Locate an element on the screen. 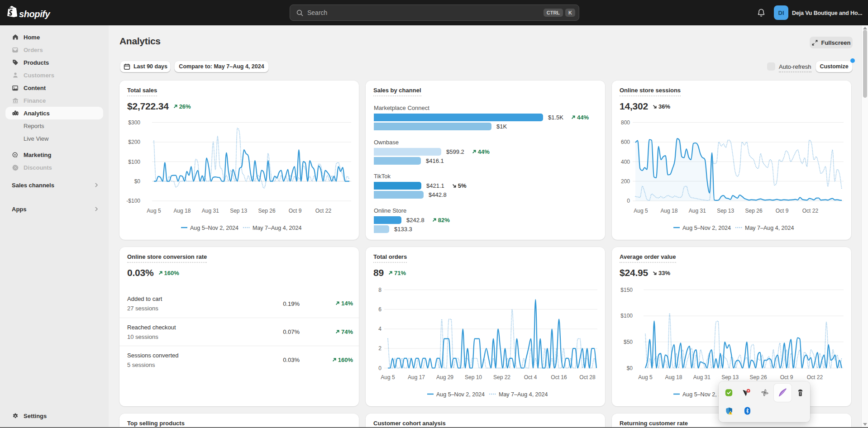 This screenshot has height=428, width=868. svg-text: $200 is located at coordinates (134, 142).